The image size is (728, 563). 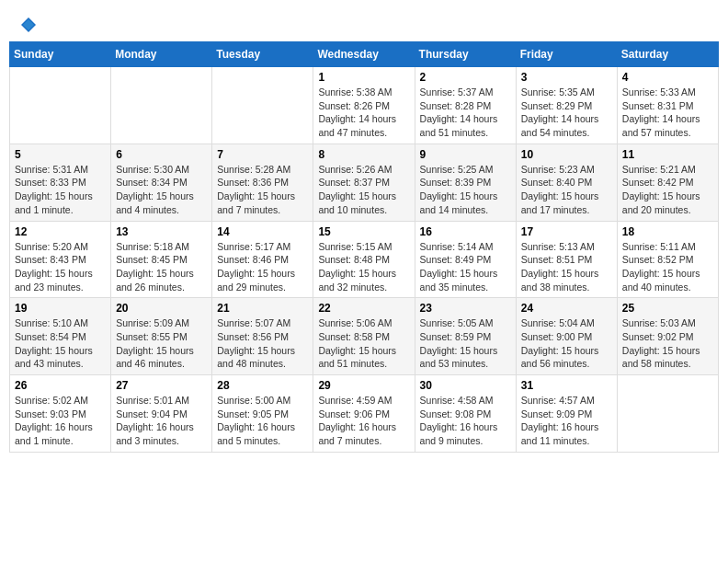 I want to click on sunrise-text: Sunrise: 5:03 AM, so click(x=659, y=323).